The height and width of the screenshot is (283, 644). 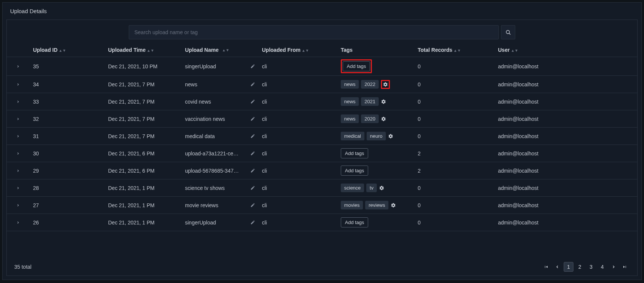 I want to click on cell-upload-id: 32, so click(x=69, y=119).